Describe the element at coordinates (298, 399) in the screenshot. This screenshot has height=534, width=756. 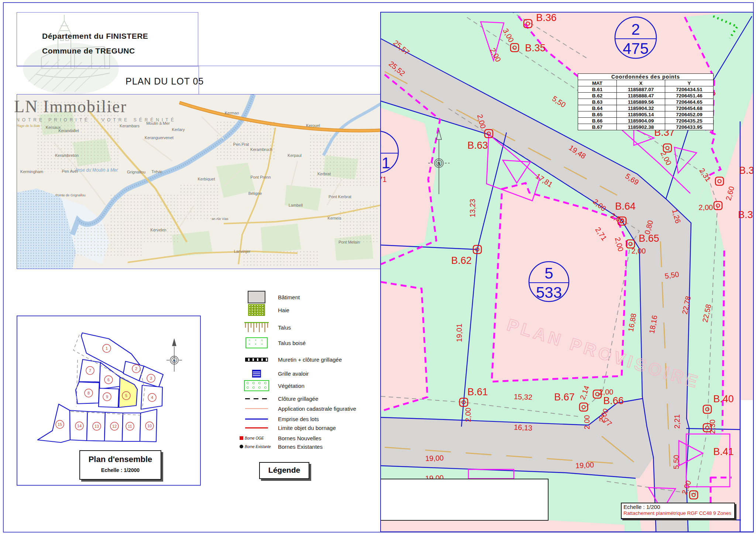
I see `legend-label: Clôture grillagée` at that location.